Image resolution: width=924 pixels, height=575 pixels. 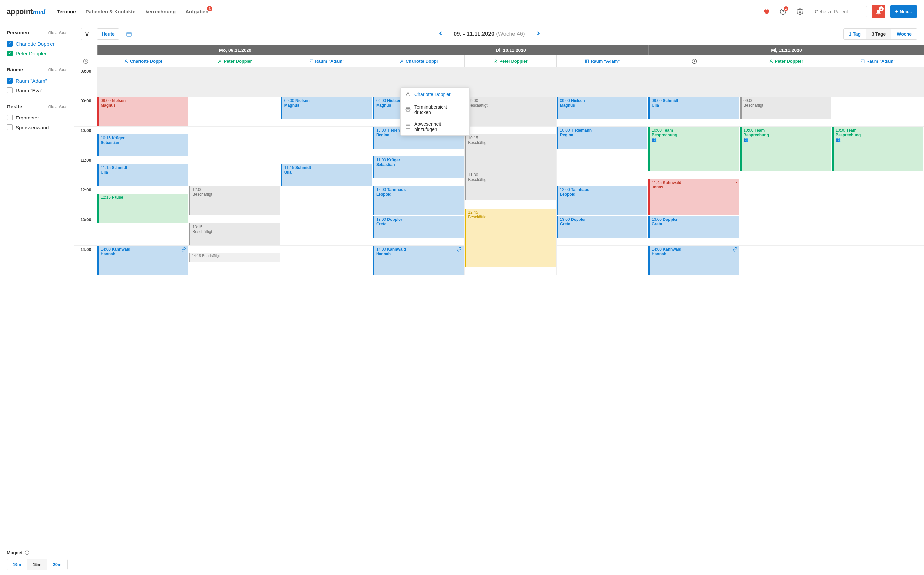 I want to click on dropdown-item: Abwesenheit hinzufügen, so click(x=435, y=127).